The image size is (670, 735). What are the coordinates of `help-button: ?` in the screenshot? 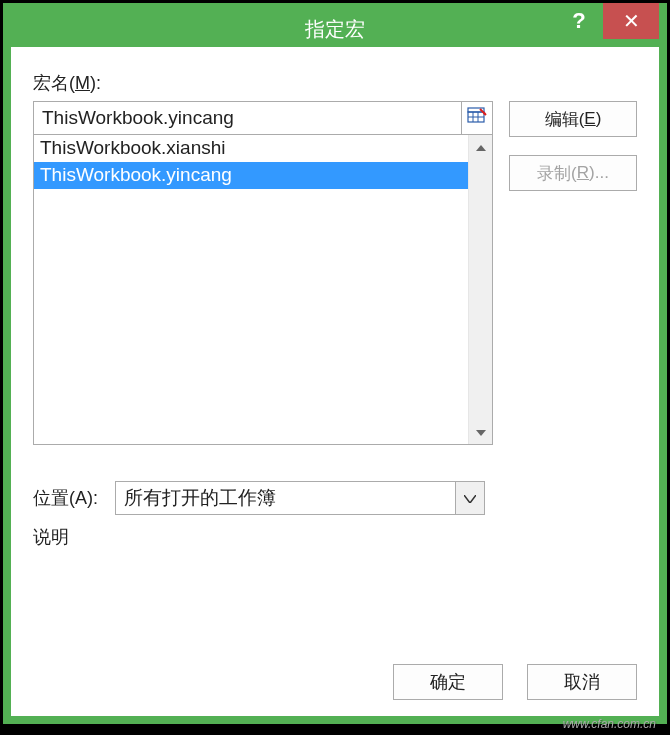 It's located at (579, 21).